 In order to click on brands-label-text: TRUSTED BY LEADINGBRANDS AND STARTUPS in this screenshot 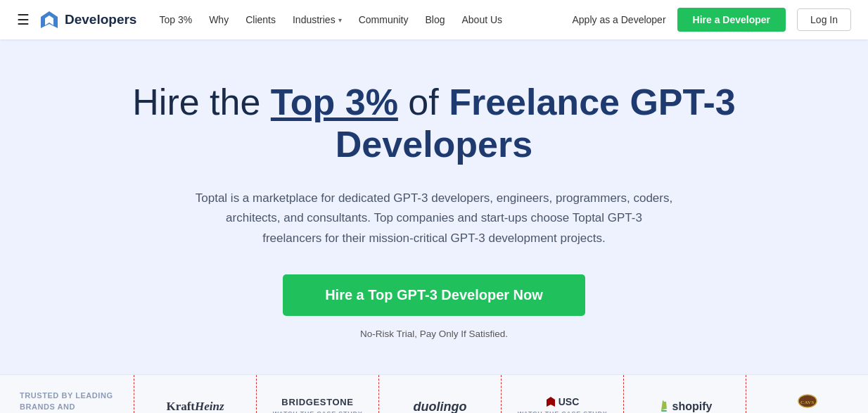, I will do `click(67, 401)`.